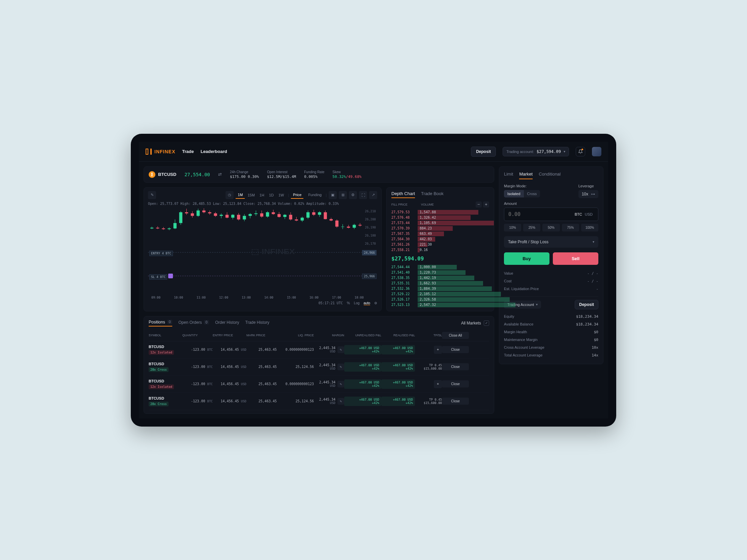 The width and height of the screenshot is (747, 560). I want to click on account-info-row: Maintenance Margin$0, so click(551, 340).